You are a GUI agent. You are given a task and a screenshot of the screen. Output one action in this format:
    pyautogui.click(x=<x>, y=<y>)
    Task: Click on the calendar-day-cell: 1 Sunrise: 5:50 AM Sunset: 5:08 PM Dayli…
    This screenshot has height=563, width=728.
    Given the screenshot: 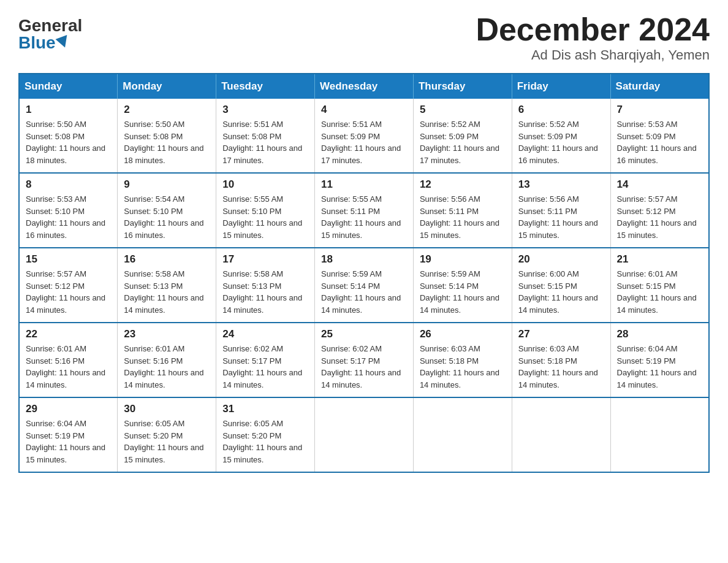 What is the action you would take?
    pyautogui.click(x=69, y=136)
    